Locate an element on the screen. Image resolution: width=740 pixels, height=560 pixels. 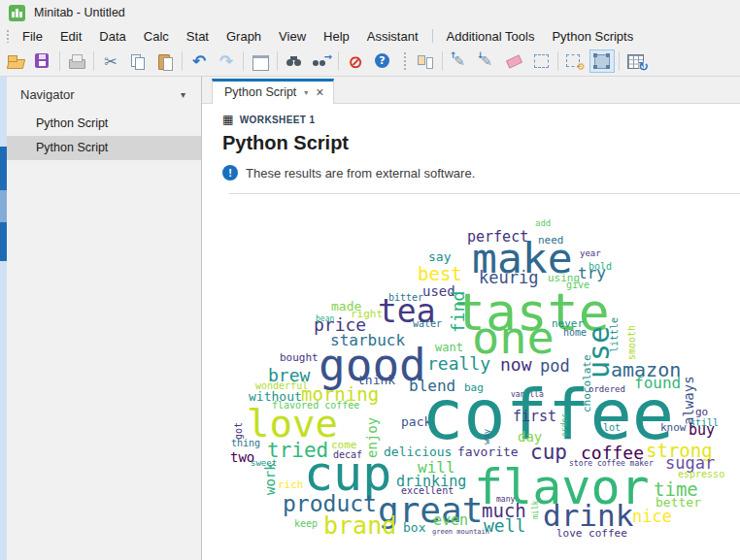
open-project-icon is located at coordinates (16, 61).